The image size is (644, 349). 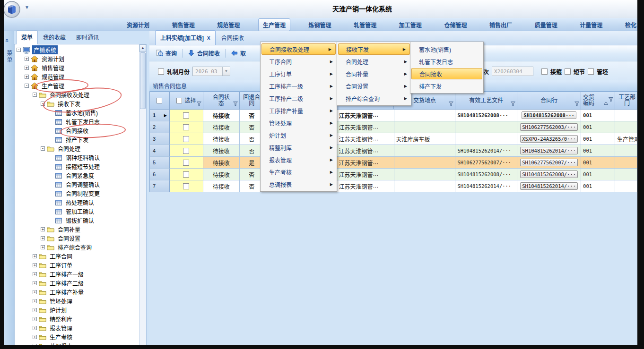 I want to click on menu-item: 合同接收及处理 ▶, so click(x=299, y=49).